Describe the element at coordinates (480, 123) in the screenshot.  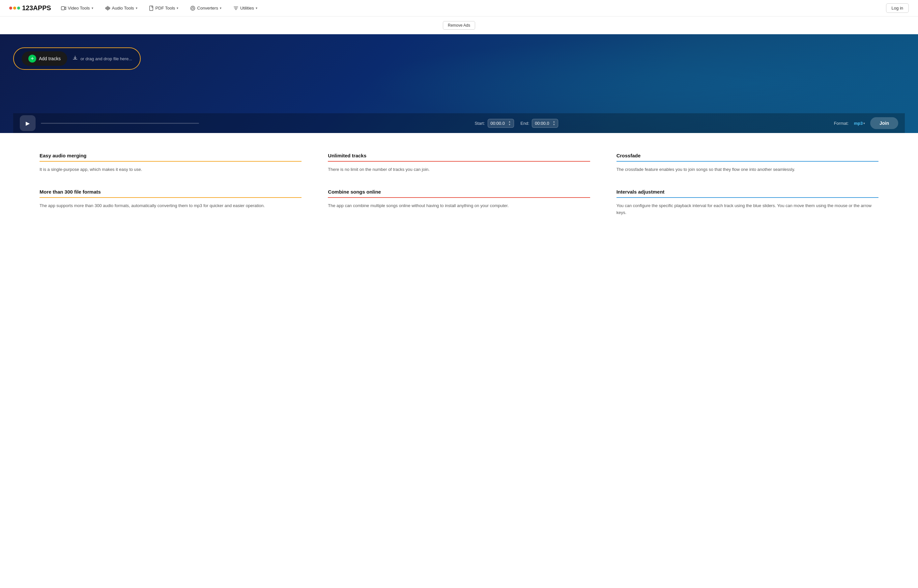
I see `start-label: Start:` at that location.